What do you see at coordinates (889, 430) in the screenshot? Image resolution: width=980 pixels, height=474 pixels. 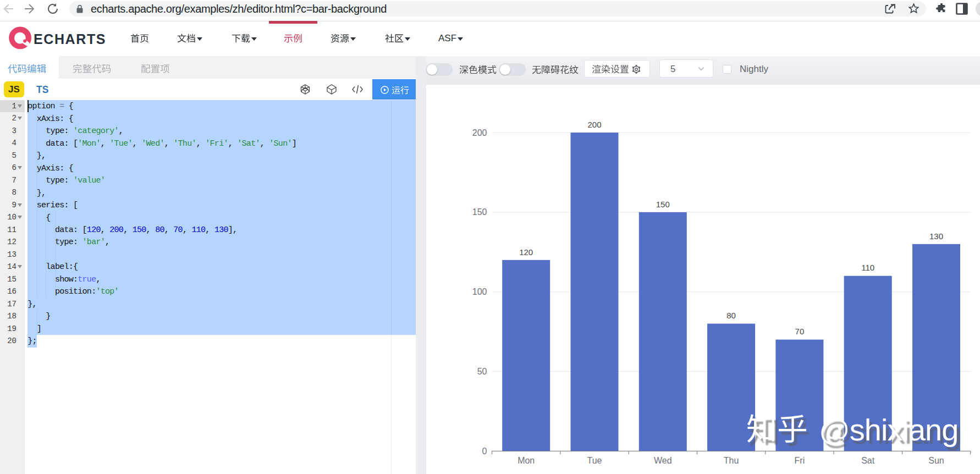 I see `svg-text: @shixiang` at bounding box center [889, 430].